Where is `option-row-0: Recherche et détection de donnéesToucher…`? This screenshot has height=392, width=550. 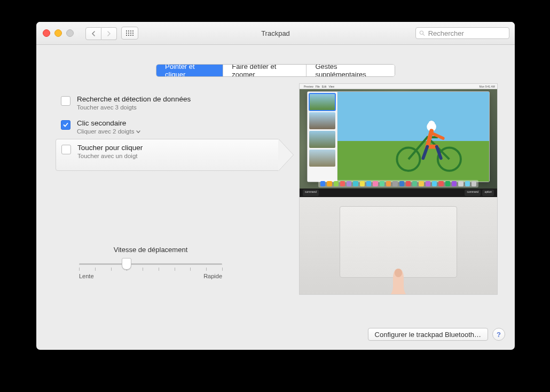
option-row-0: Recherche et détection de donnéesToucher… is located at coordinates (167, 103).